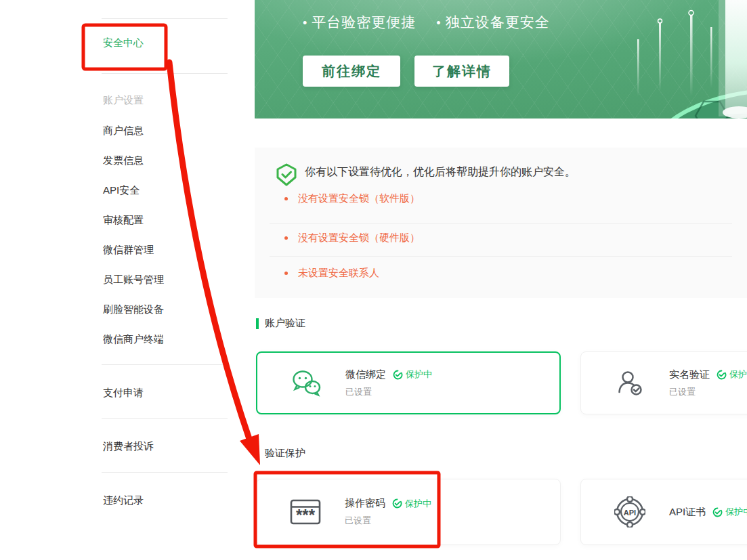 Image resolution: width=747 pixels, height=560 pixels. Describe the element at coordinates (332, 274) in the screenshot. I see `notice-item-contact: 未设置安全联系人` at that location.